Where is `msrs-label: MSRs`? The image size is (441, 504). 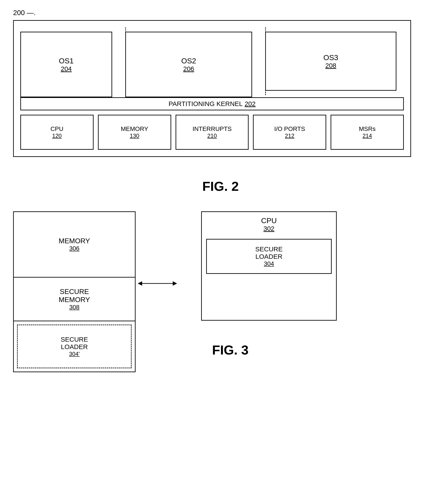 msrs-label: MSRs is located at coordinates (367, 129).